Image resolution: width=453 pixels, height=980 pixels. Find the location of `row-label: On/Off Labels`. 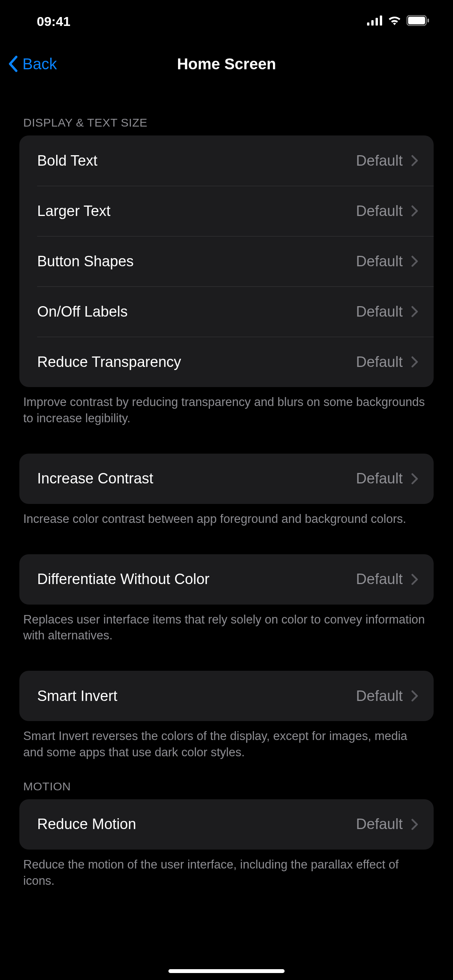

row-label: On/Off Labels is located at coordinates (82, 312).